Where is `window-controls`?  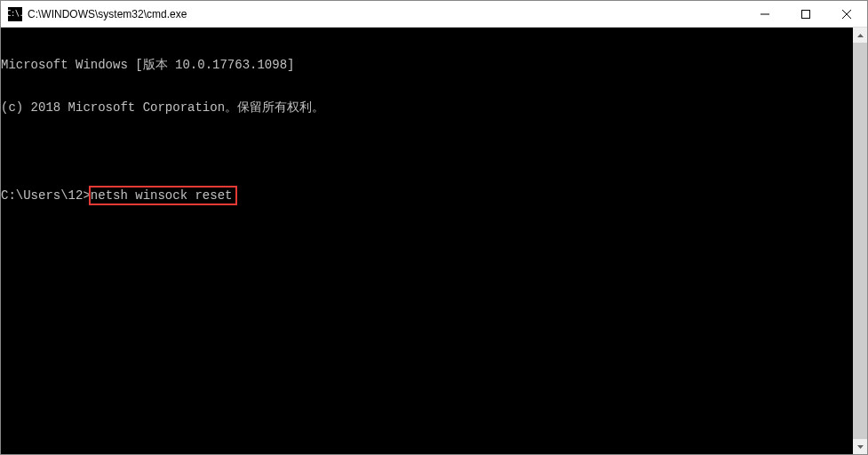 window-controls is located at coordinates (806, 14).